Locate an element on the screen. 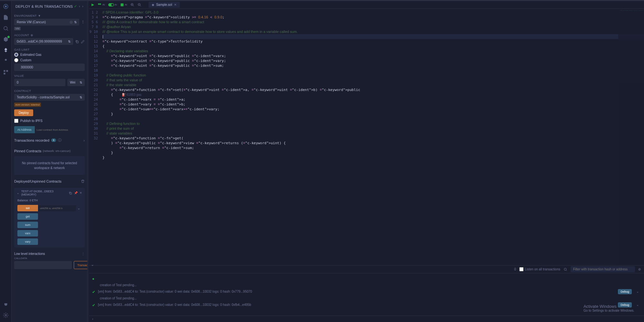  chevron-left-icon: ‹ is located at coordinates (80, 6).